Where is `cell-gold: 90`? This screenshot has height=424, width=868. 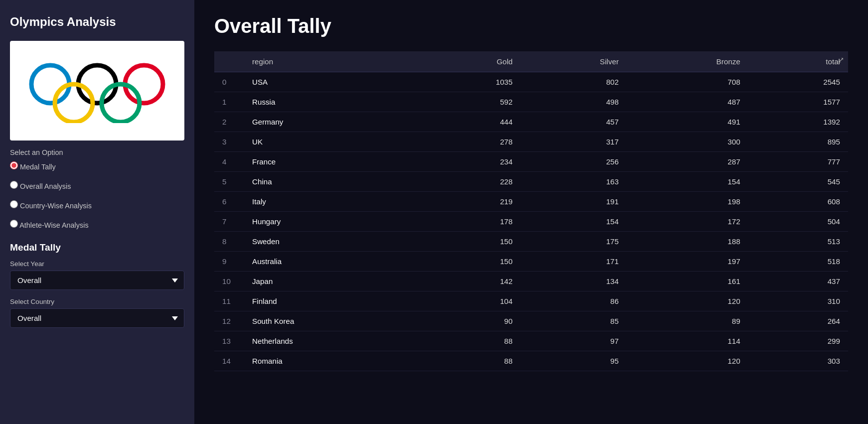 cell-gold: 90 is located at coordinates (470, 321).